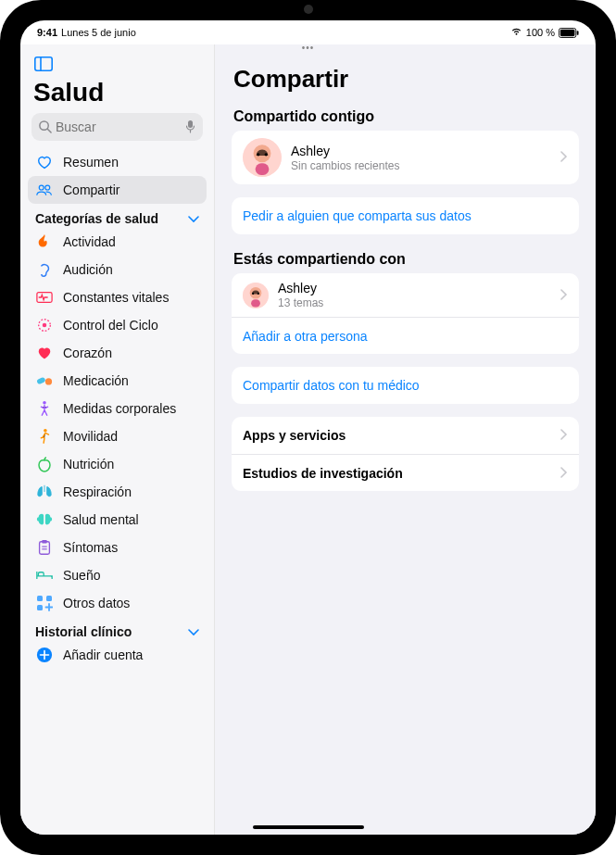 The image size is (616, 855). Describe the element at coordinates (406, 335) in the screenshot. I see `add-person-button: Añadir a otra persona` at that location.